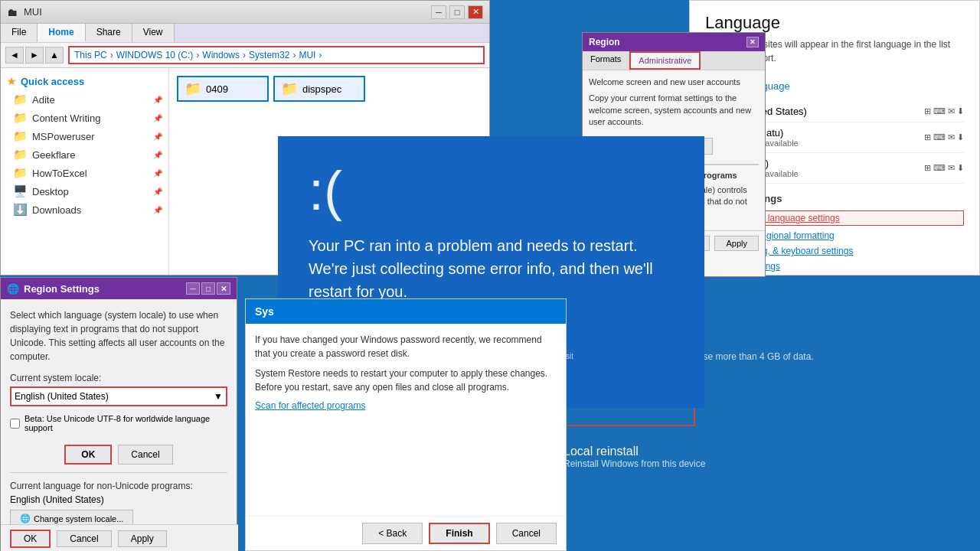  I want to click on non-unicode-value: English (United States), so click(119, 500).